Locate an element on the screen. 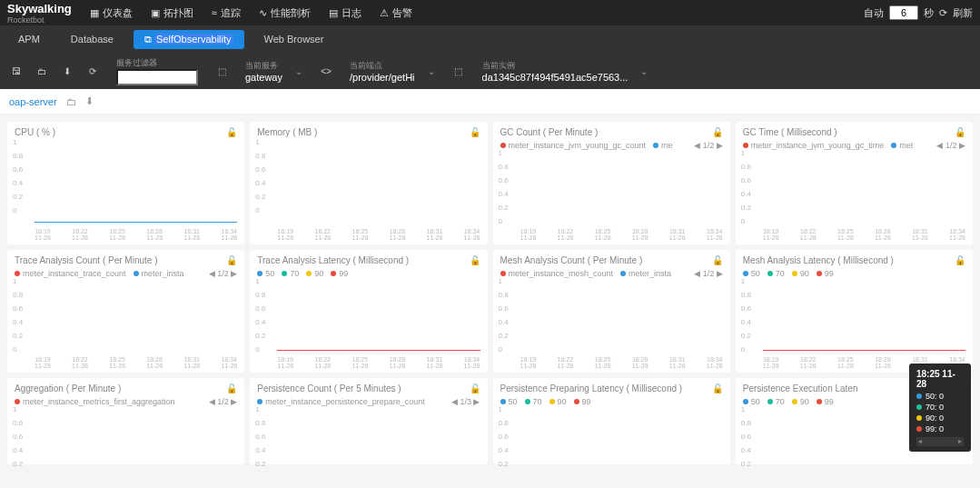 The height and width of the screenshot is (488, 980). panel-title-text: Mesh Analysis Count ( Per Minute ) is located at coordinates (572, 260).